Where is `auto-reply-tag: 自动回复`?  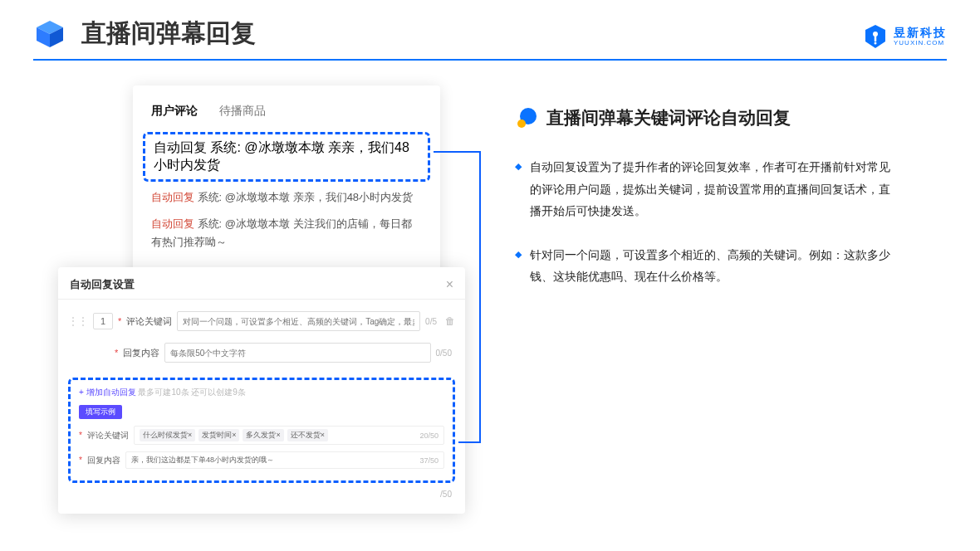 auto-reply-tag: 自动回复 is located at coordinates (180, 148).